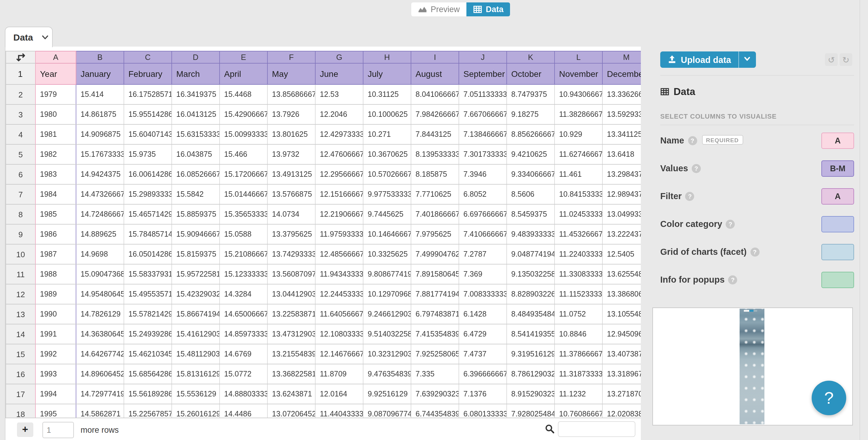  I want to click on table-cell: 9.4210625, so click(531, 154).